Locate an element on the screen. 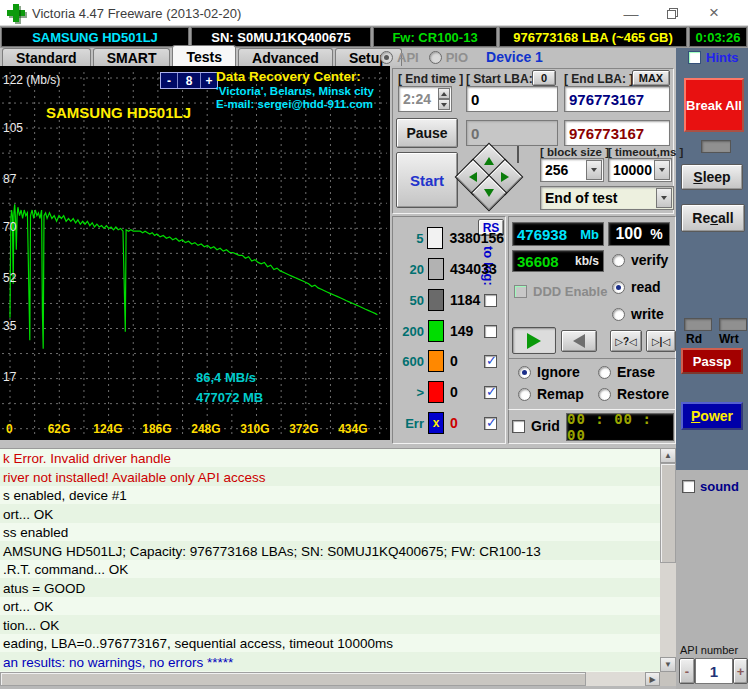 Image resolution: width=748 pixels, height=689 pixels. restore-button is located at coordinates (672, 13).